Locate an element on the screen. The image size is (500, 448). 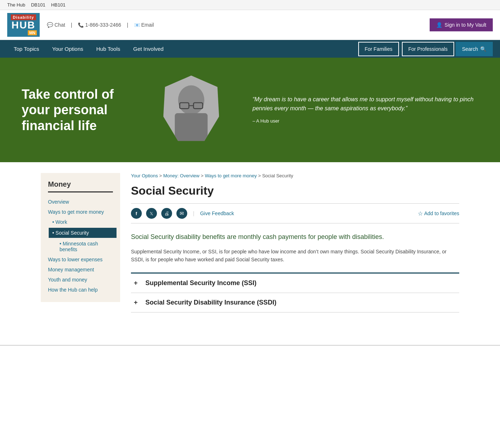
for-families-button: For Families is located at coordinates (379, 49).